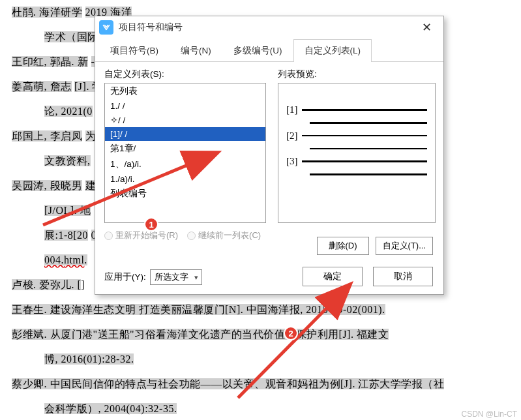 This screenshot has width=521, height=420. What do you see at coordinates (426, 27) in the screenshot?
I see `close-icon: ✕` at bounding box center [426, 27].